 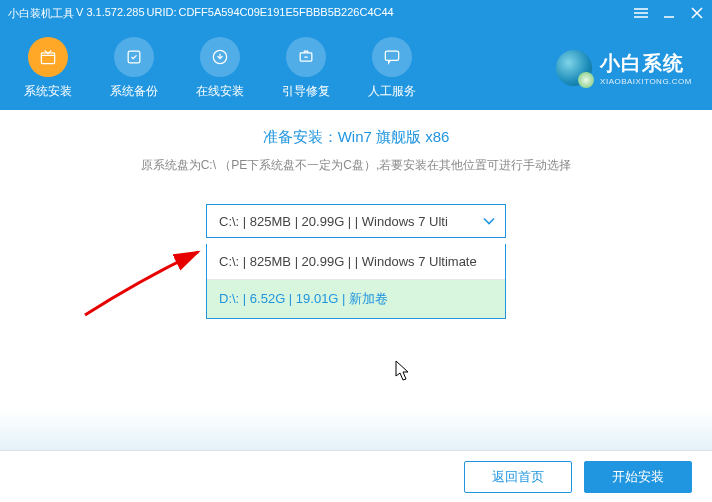 I want to click on nav-label: 人工服务, so click(x=392, y=92).